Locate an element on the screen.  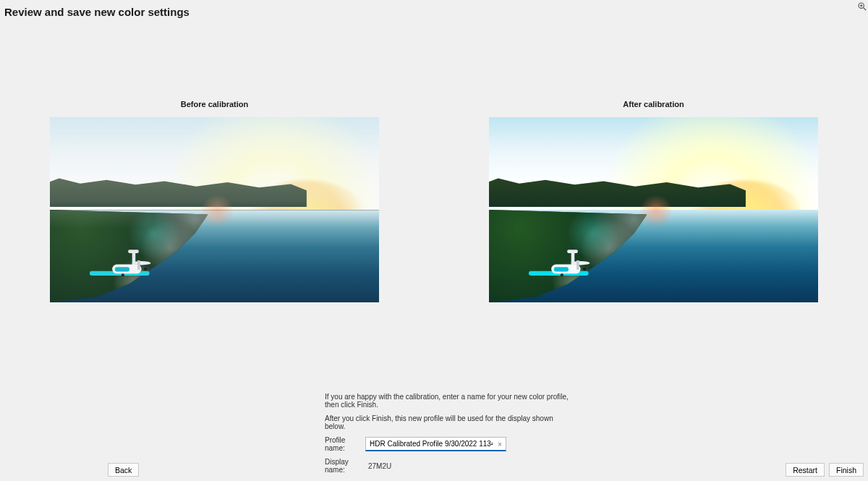
display-name-value: 27M2U is located at coordinates (380, 466).